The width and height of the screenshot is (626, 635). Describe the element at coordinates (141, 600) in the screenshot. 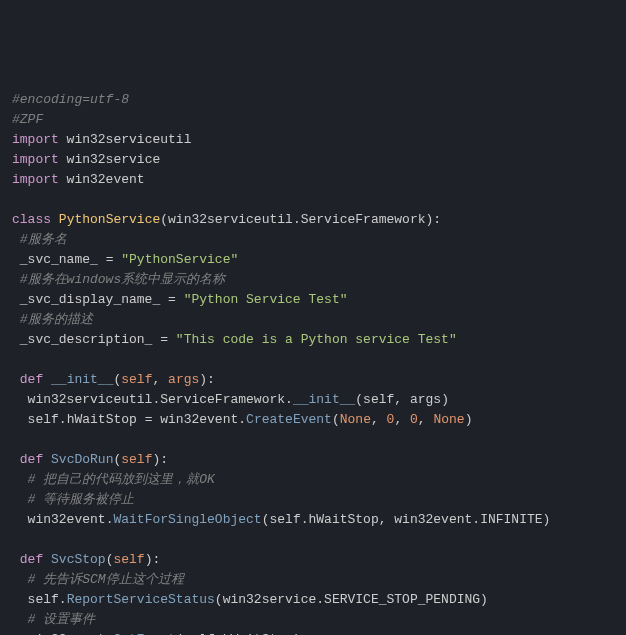

I see `method: ReportServiceStatus` at that location.